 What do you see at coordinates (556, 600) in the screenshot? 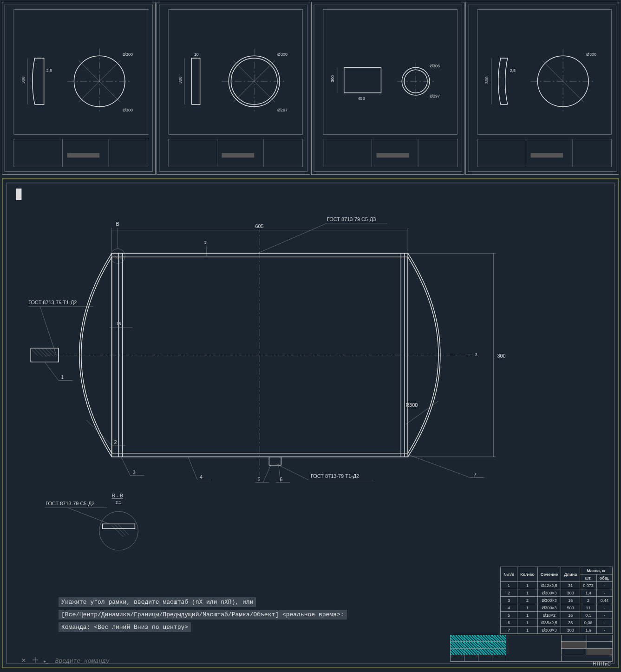
I see `spec-table: №п/п Кол-во Сечение Длина Масса, кг шт. …` at bounding box center [556, 600].